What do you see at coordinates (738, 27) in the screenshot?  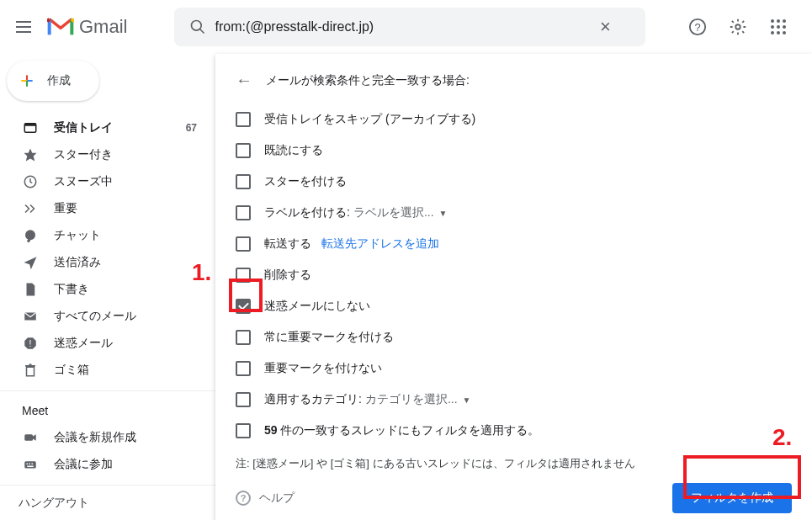 I see `gear-icon` at bounding box center [738, 27].